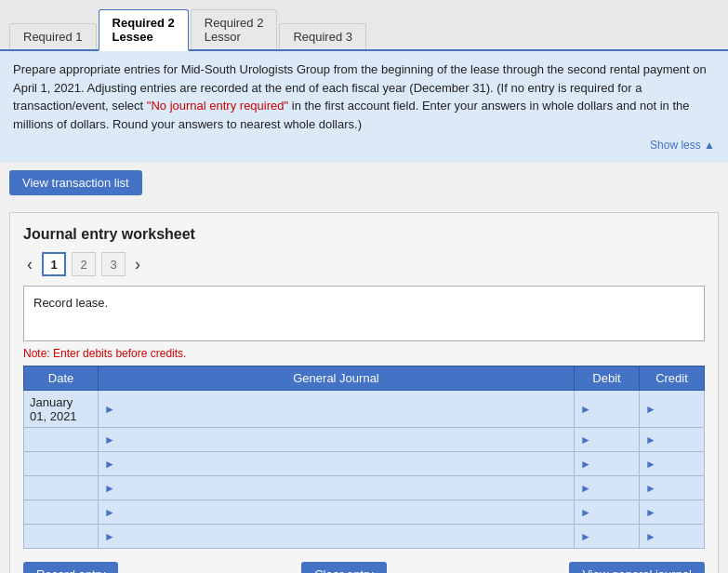 This screenshot has height=573, width=728. Describe the element at coordinates (218, 106) in the screenshot. I see `info-red-text: "No journal entry required"` at that location.